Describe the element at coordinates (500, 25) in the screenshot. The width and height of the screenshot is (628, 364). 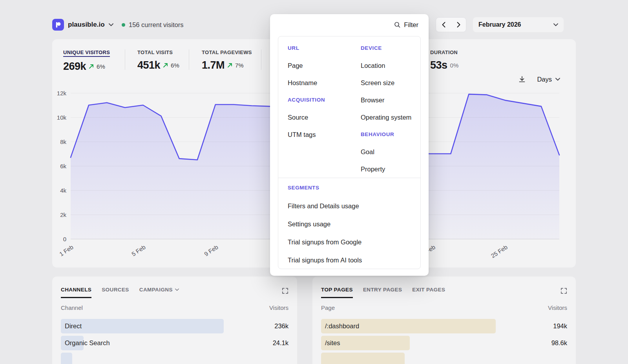
I see `date-range-label: February 2026` at that location.